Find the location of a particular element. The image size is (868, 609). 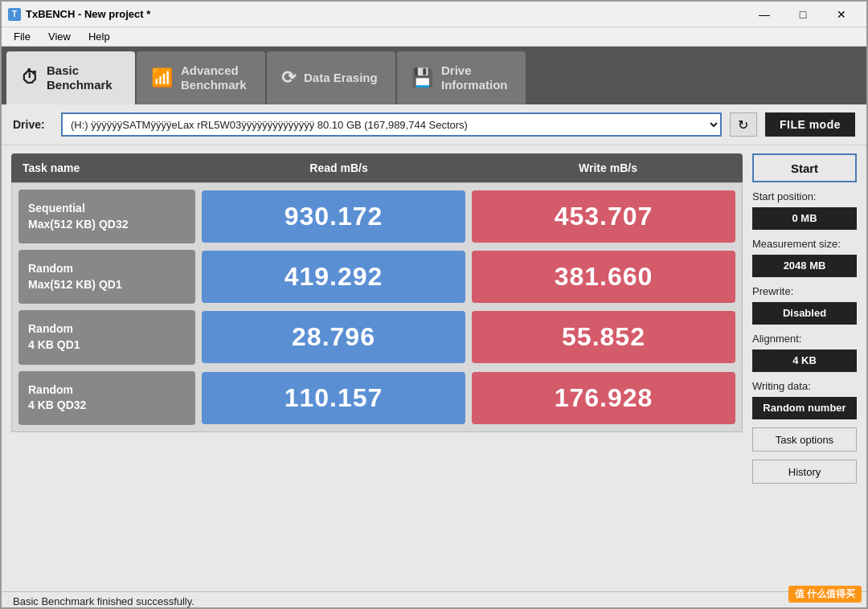

prewrite-label: Prewrite: is located at coordinates (805, 291).